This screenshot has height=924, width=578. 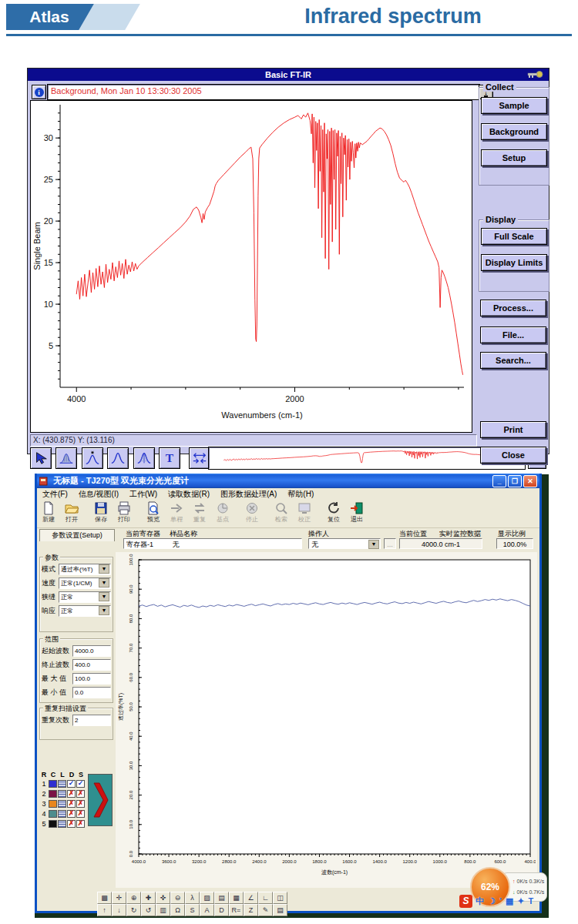 I want to click on peak-area-hatched-button, so click(x=66, y=458).